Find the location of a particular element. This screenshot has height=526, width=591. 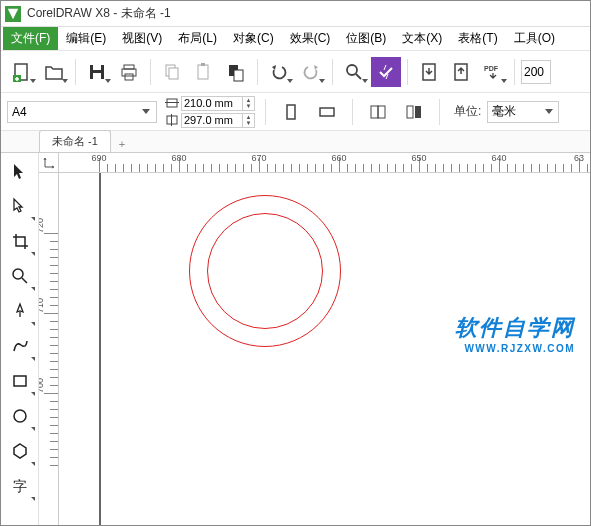

zoom-tool is located at coordinates (20, 276).